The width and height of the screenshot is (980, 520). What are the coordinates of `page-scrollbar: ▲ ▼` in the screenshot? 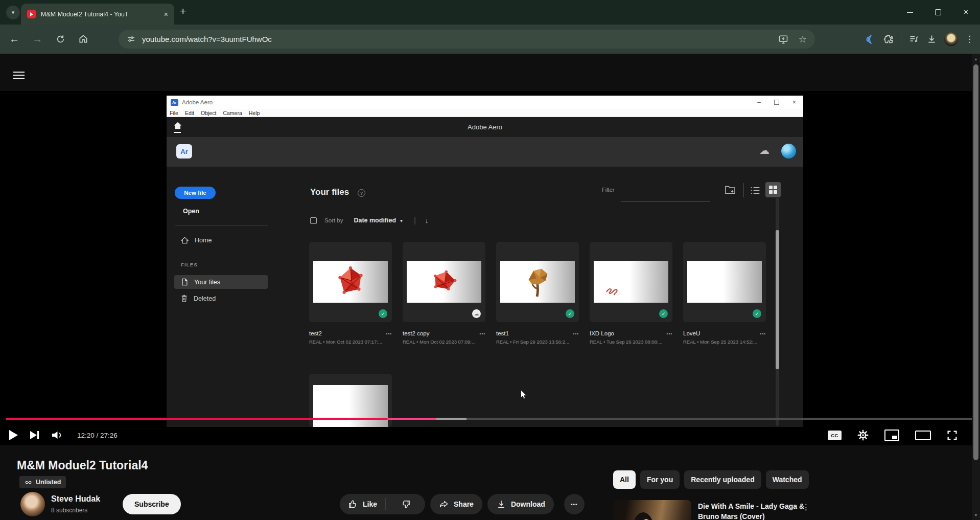 It's located at (976, 287).